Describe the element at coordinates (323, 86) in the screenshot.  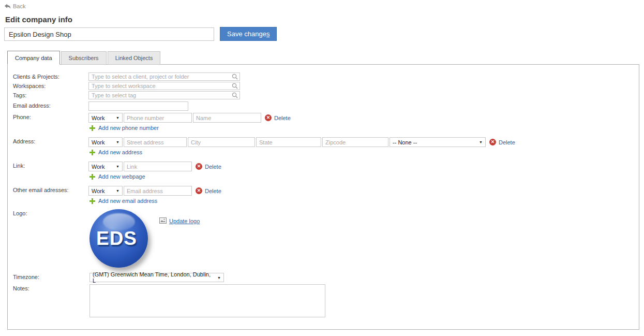
I see `row-workspaces: Workspaces:` at that location.